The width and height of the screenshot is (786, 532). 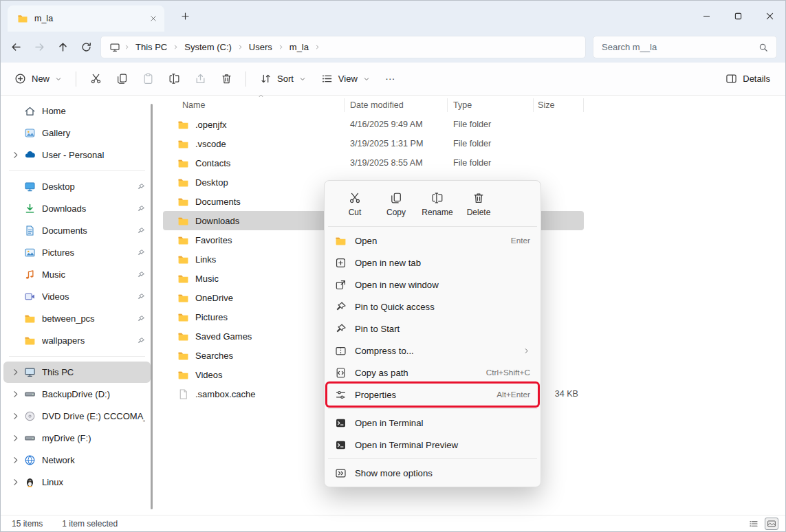 I want to click on sidebar-item-downloads: Downloads, so click(x=77, y=209).